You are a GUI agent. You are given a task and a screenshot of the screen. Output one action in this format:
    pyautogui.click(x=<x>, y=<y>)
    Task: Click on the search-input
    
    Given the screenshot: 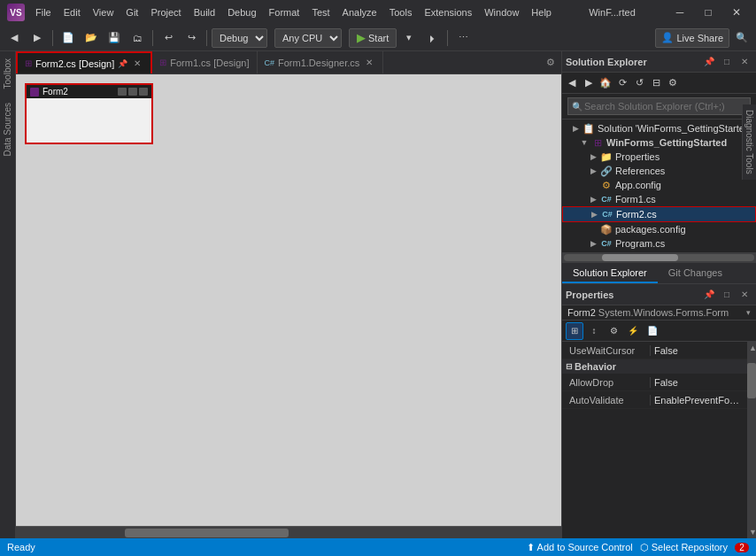 What is the action you would take?
    pyautogui.click(x=662, y=106)
    